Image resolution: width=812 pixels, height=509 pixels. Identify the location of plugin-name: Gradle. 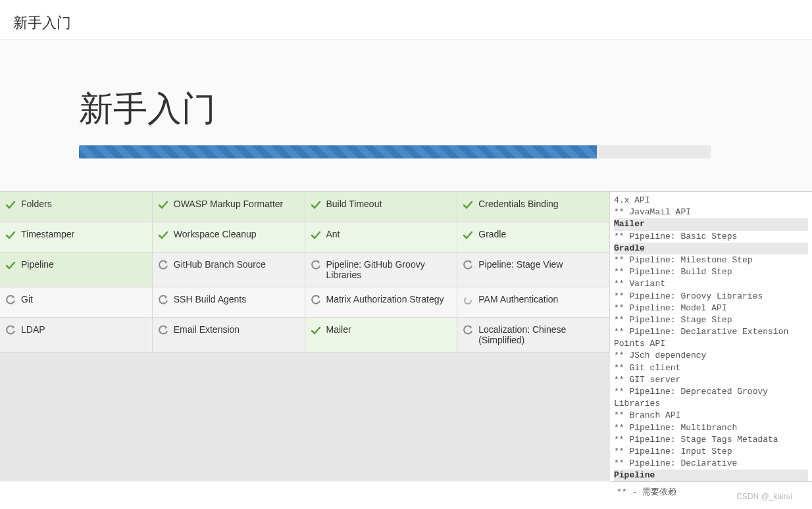
(492, 234).